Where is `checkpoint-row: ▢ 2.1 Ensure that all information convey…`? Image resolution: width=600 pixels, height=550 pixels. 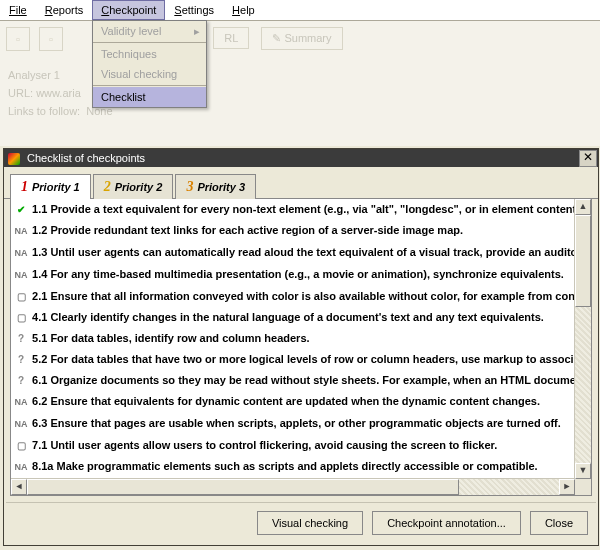
checkpoint-row: ▢ 2.1 Ensure that all information convey… is located at coordinates (293, 296).